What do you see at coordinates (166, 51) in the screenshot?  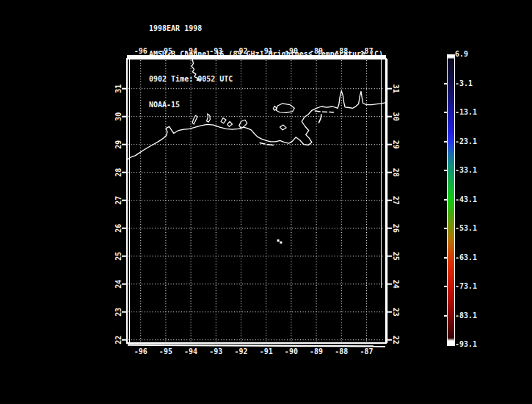 I see `x-axis-label-top: -95` at bounding box center [166, 51].